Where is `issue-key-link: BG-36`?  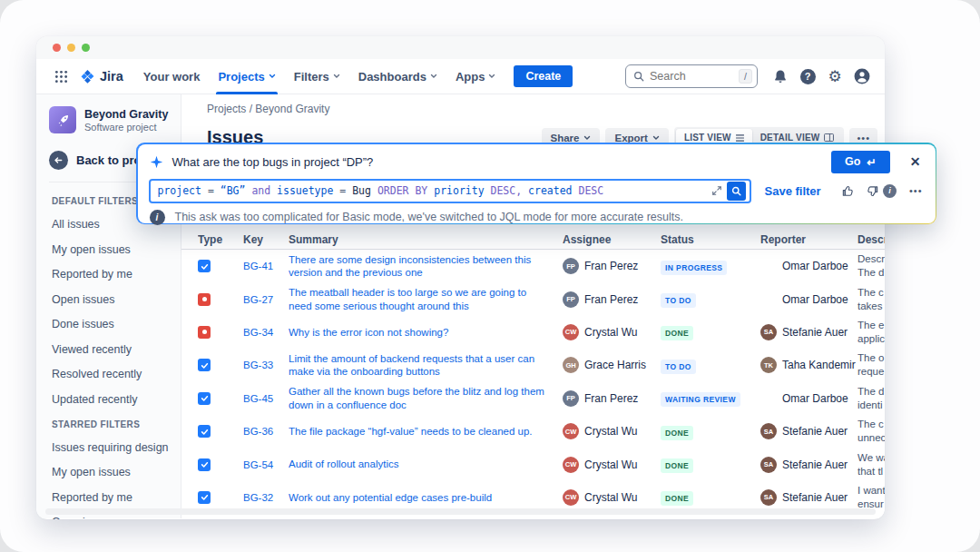
issue-key-link: BG-36 is located at coordinates (266, 431).